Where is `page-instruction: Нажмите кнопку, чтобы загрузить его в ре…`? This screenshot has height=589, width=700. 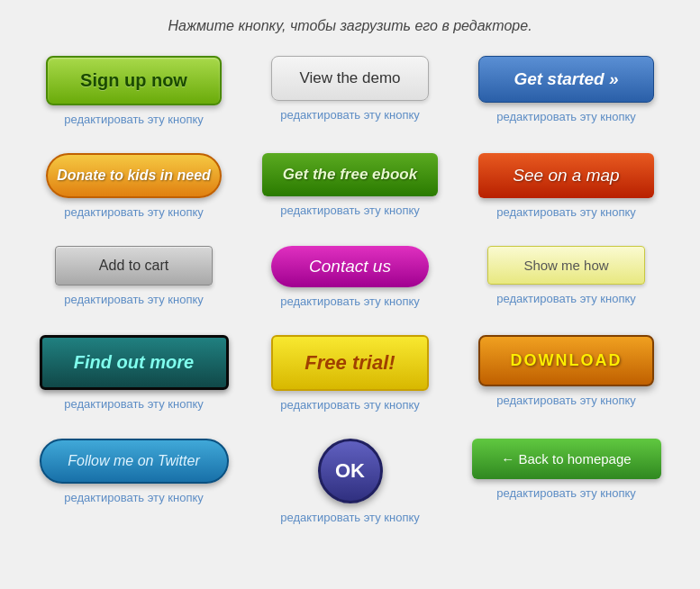
page-instruction: Нажмите кнопку, чтобы загрузить его в ре… is located at coordinates (350, 26).